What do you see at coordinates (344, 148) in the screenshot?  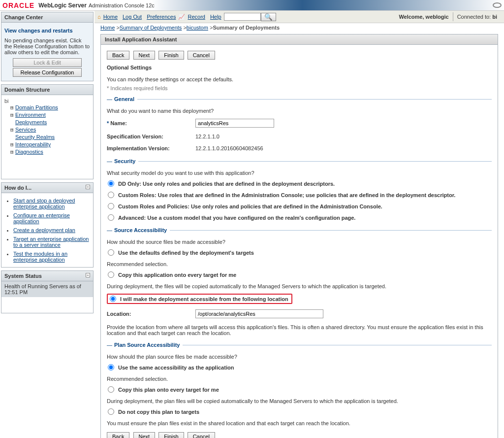 I see `impl-value: 12.2.1.1.0.20160604082456` at bounding box center [344, 148].